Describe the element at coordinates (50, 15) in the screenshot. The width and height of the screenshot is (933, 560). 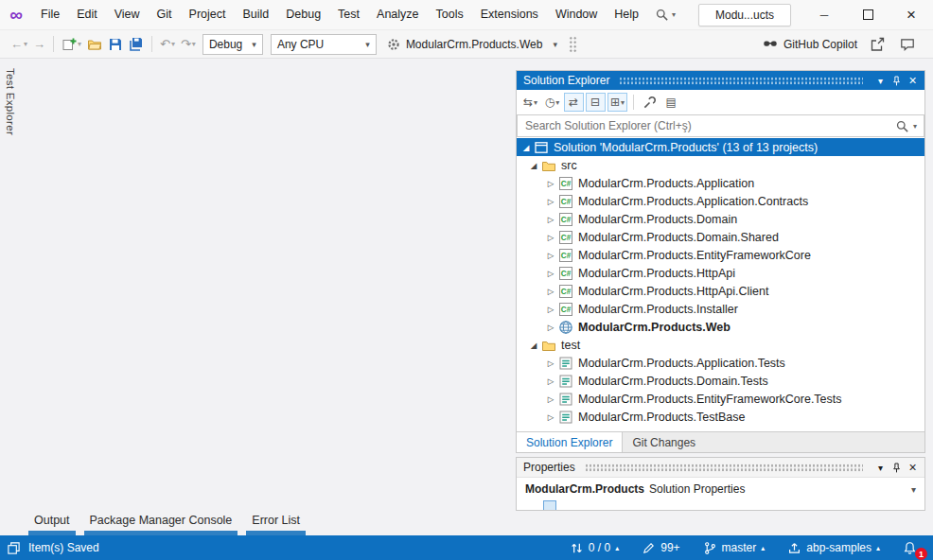
I see `menu-item: File` at that location.